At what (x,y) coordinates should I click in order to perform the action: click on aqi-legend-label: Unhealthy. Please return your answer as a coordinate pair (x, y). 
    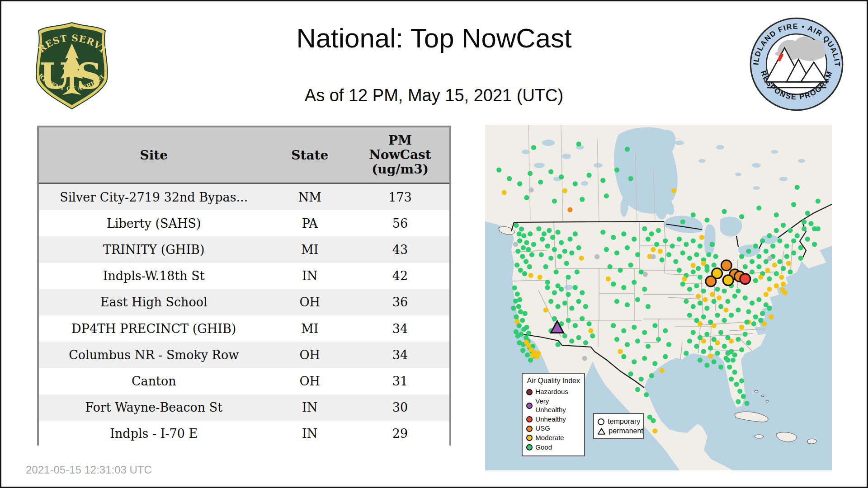
    Looking at the image, I should click on (551, 419).